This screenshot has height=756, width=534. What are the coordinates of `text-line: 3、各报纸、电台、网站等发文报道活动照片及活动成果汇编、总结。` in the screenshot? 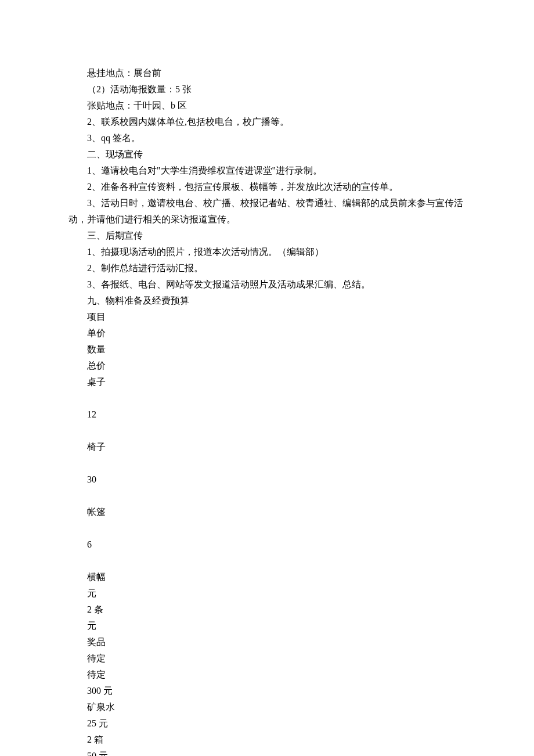 It's located at (267, 285).